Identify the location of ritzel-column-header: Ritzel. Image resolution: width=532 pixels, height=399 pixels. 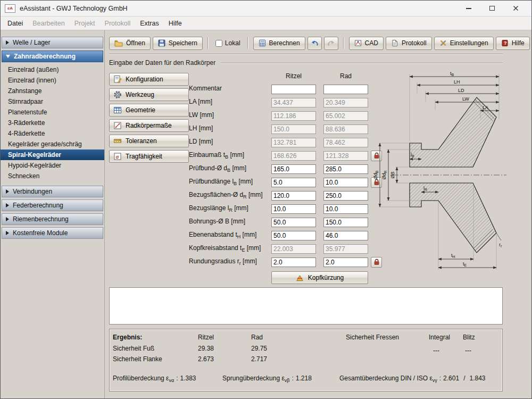
(294, 76).